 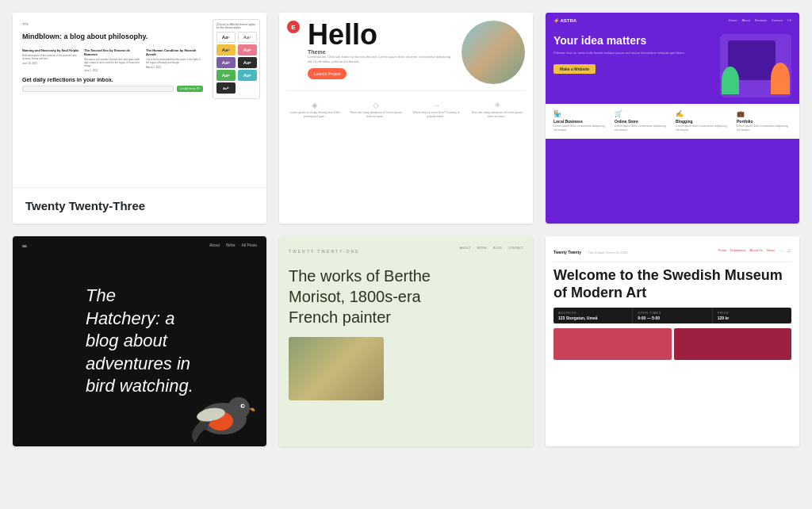 I want to click on tt21-headline: The works of Berthe Morisot, 1800s-era F…, so click(x=371, y=297).